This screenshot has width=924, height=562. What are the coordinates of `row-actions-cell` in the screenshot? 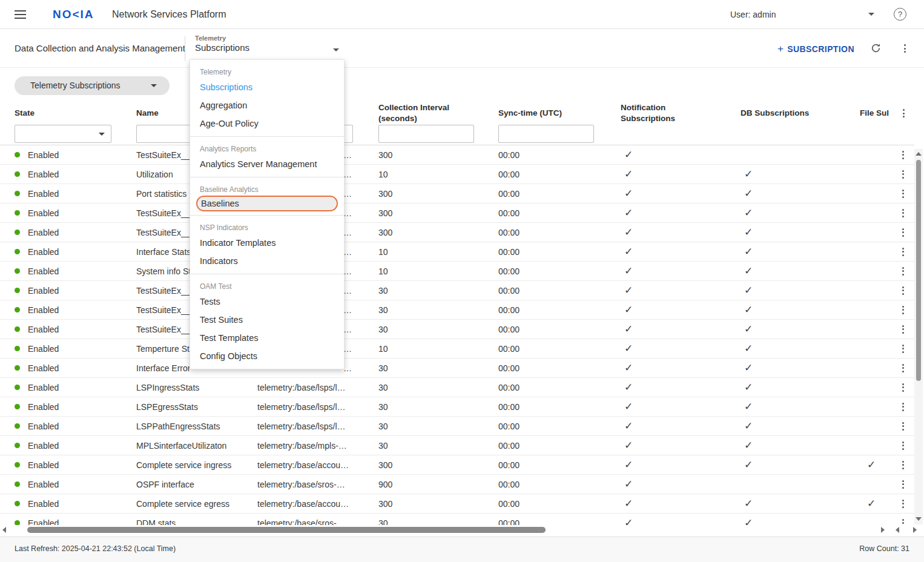 It's located at (903, 446).